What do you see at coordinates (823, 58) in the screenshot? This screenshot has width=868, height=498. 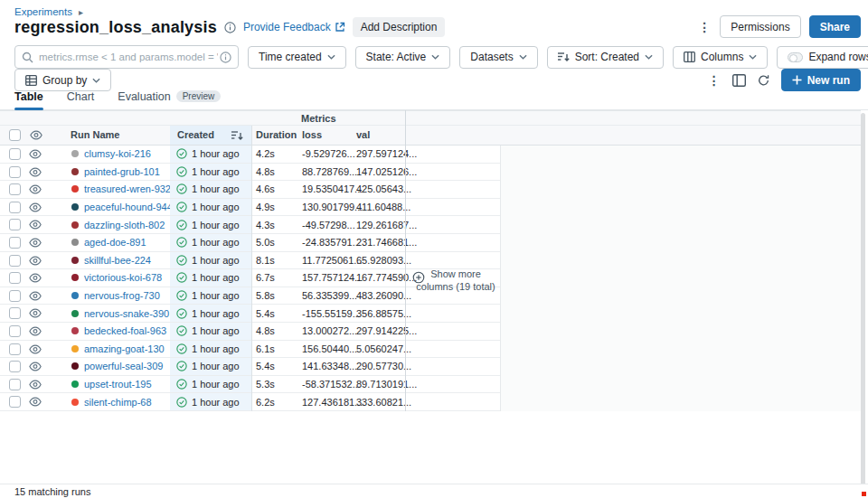 I see `expand-rows-button: Expand rows` at bounding box center [823, 58].